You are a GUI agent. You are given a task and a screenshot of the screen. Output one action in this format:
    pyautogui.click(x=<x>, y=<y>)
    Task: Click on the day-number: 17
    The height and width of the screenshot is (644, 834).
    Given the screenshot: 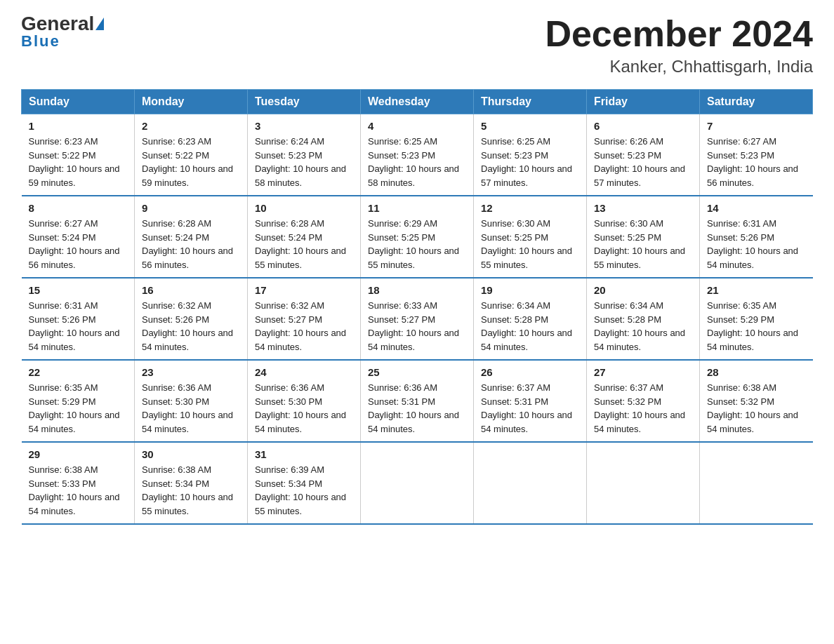 What is the action you would take?
    pyautogui.click(x=304, y=290)
    